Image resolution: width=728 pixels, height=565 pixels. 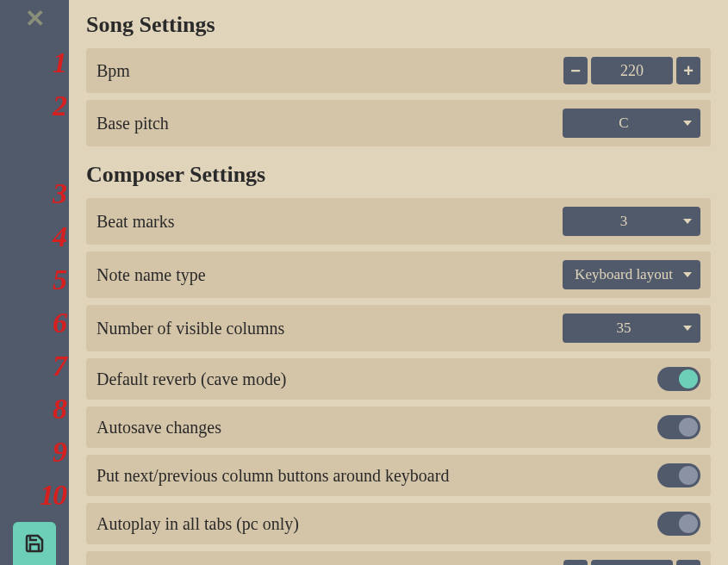 What do you see at coordinates (398, 379) in the screenshot?
I see `default-reverb-row: Default reverb (cave mode)` at bounding box center [398, 379].